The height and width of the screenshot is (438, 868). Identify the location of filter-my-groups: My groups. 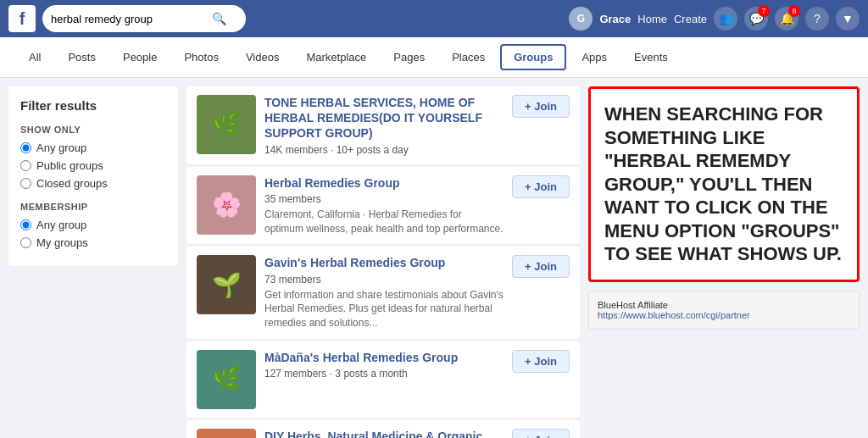
(93, 242).